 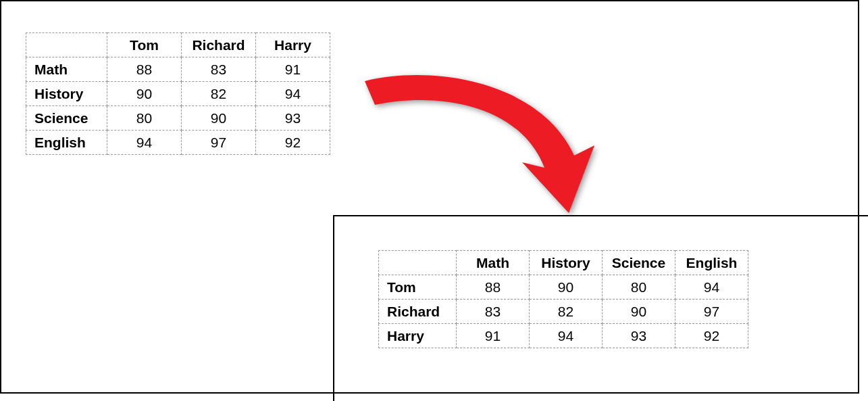 I want to click on col-header: Tom, so click(x=145, y=45).